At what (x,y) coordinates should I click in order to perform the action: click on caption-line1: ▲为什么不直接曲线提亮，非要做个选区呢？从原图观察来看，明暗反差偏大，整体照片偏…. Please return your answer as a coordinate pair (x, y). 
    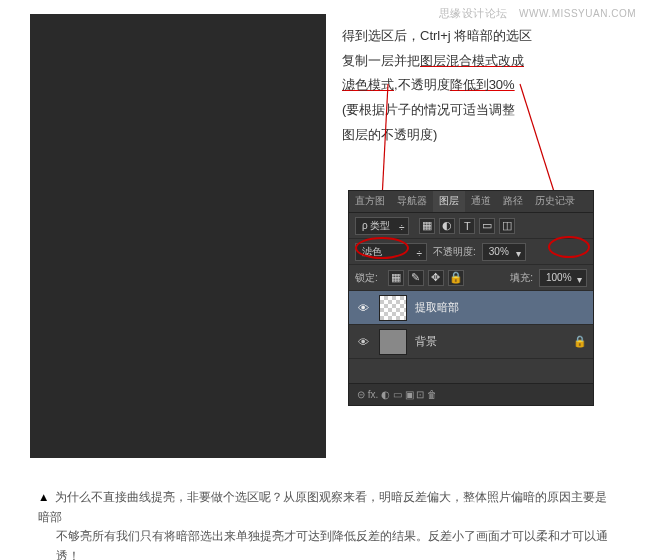
    Looking at the image, I should click on (328, 508).